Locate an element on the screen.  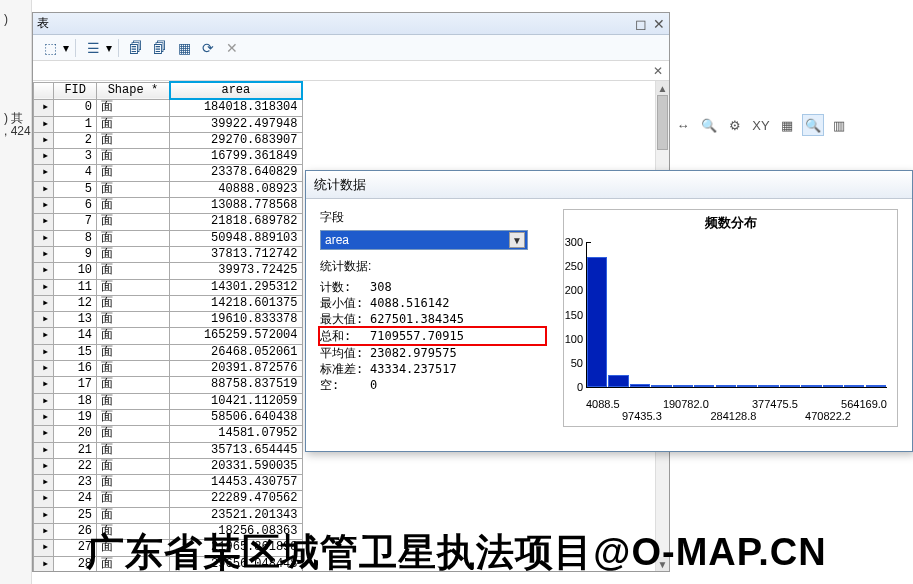
table-row: ▸17面88758.837519 is located at coordinates (168, 385).